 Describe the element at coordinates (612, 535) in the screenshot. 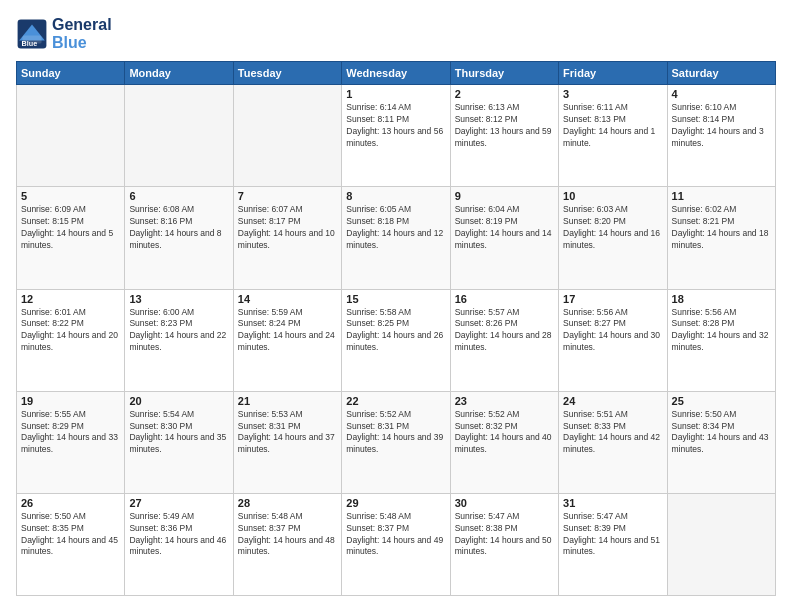

I see `day-info: Sunrise: 5:47 AMSunset: 8:39 PMDaylight:…` at that location.